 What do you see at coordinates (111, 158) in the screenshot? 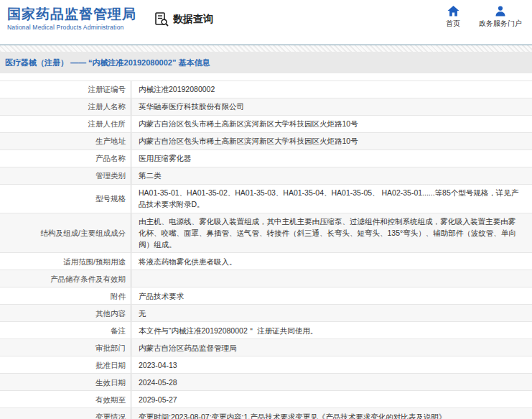
I see `row-label-text: 产品名称` at bounding box center [111, 158].